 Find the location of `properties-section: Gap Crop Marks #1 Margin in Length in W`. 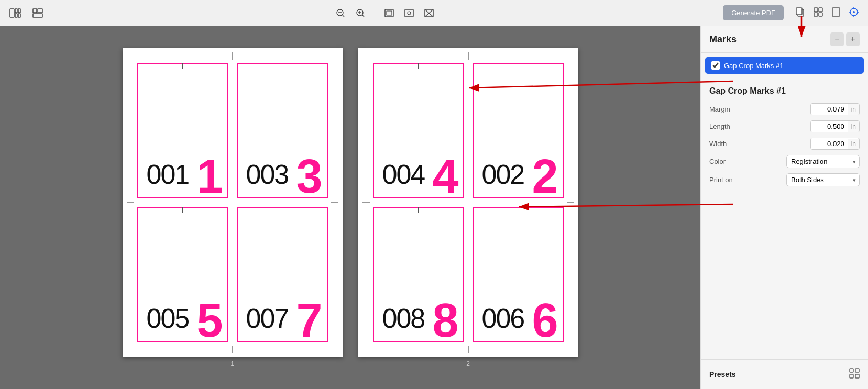

properties-section: Gap Crop Marks #1 Margin in Length in W is located at coordinates (785, 139).